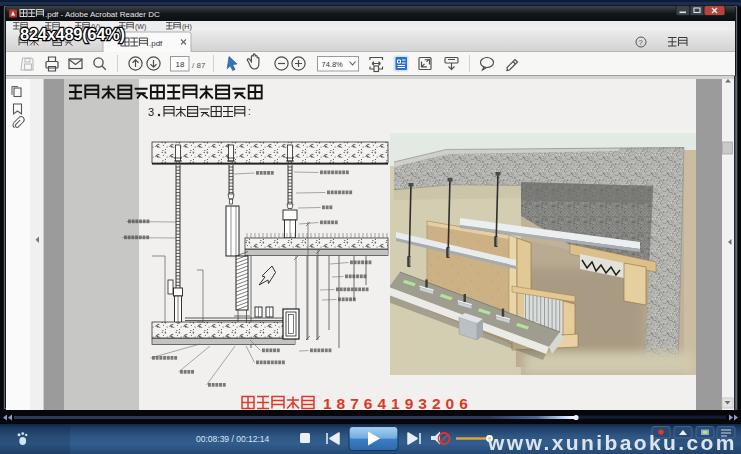 This screenshot has width=741, height=454. I want to click on svg-text: .pdf - Adobe Acrobat Reader DC, so click(102, 14).